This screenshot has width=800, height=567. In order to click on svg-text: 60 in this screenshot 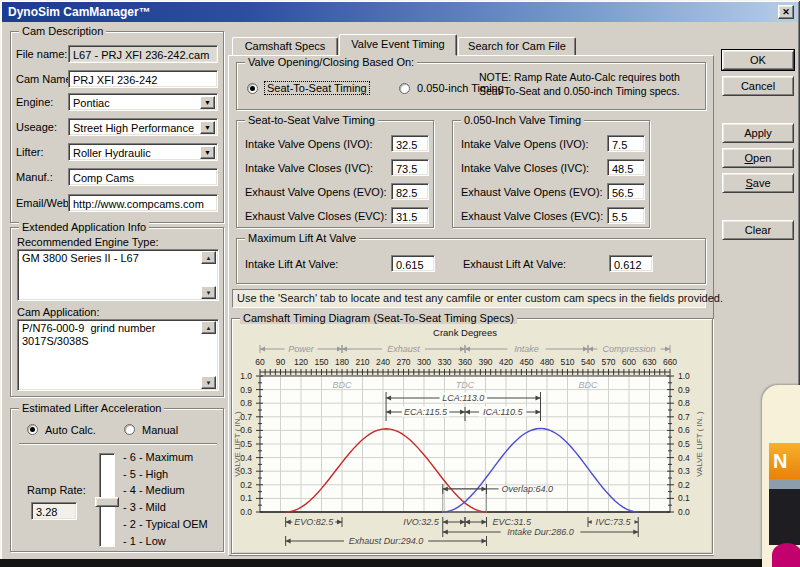, I will do `click(260, 362)`.